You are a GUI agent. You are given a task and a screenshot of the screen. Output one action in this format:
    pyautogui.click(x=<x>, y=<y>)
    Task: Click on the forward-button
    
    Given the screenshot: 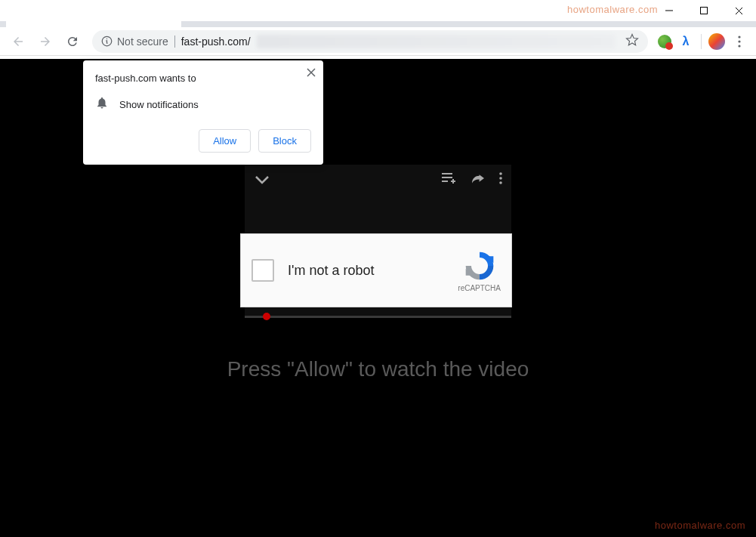 What is the action you would take?
    pyautogui.click(x=45, y=42)
    